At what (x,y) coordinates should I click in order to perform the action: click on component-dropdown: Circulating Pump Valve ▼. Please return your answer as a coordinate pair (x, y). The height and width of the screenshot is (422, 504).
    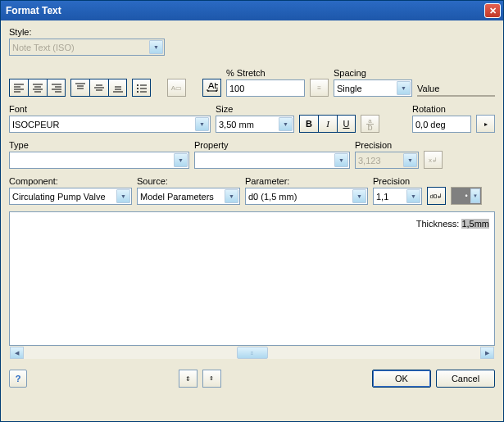
    Looking at the image, I should click on (70, 197).